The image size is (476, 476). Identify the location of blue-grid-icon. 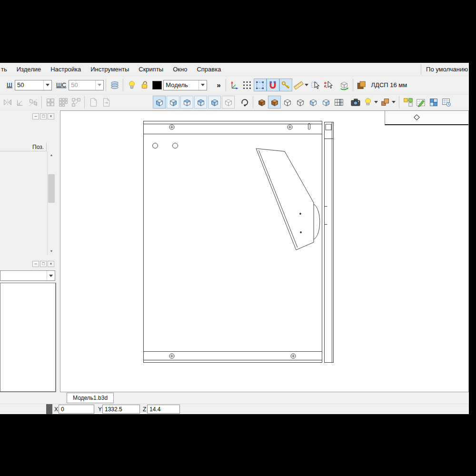
(434, 102).